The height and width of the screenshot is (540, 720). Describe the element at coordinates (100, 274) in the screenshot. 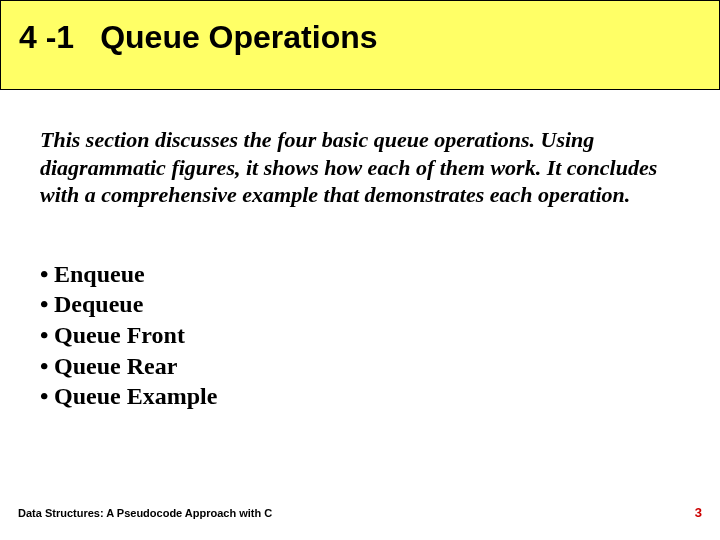

I see `list-item-label: Enqueue` at that location.